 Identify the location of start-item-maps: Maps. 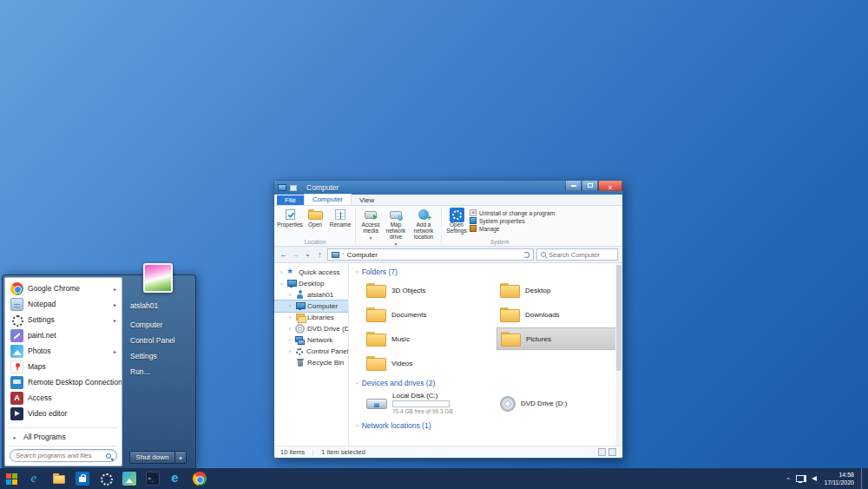
(63, 367).